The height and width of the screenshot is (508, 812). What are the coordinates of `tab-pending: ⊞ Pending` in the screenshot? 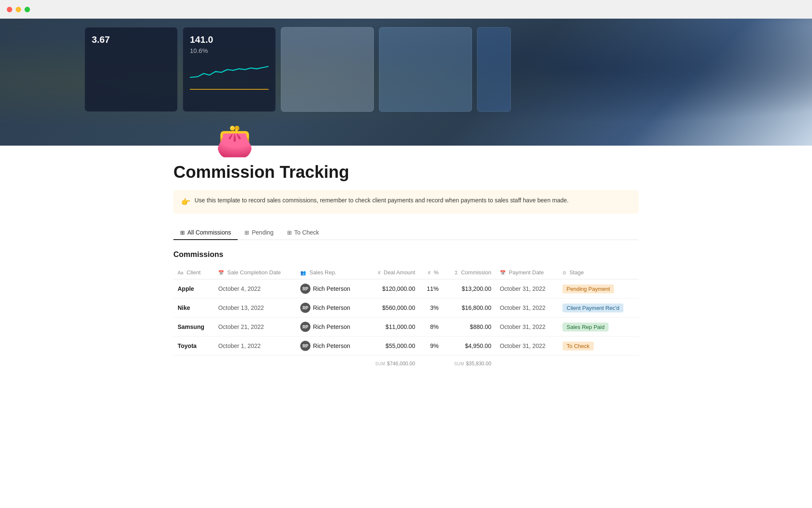 It's located at (259, 233).